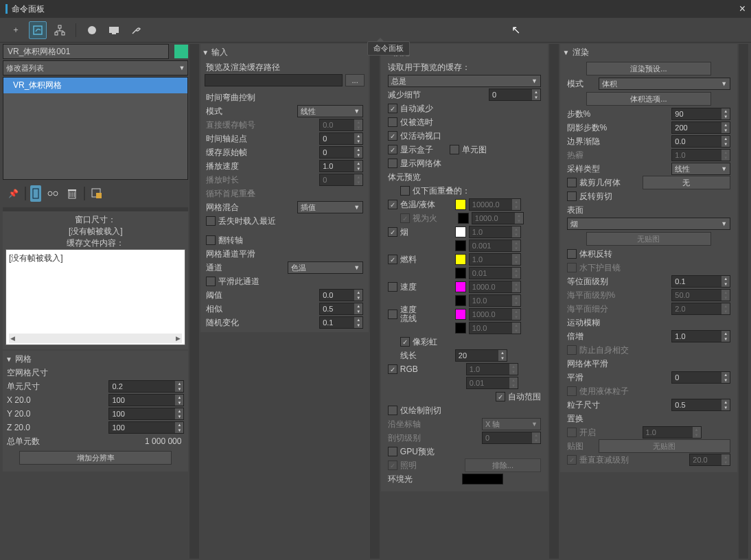 Image resolution: width=751 pixels, height=560 pixels. Describe the element at coordinates (38, 30) in the screenshot. I see `modify-tab-icon` at that location.